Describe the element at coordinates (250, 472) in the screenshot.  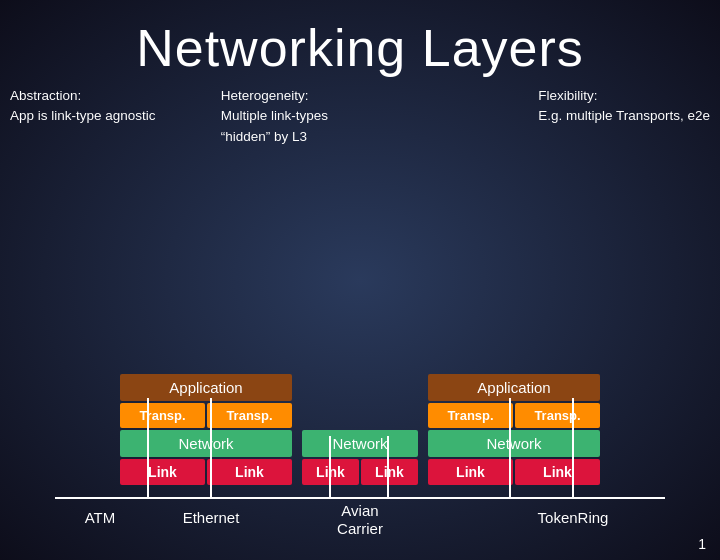
I see `left-link2: Link` at that location.